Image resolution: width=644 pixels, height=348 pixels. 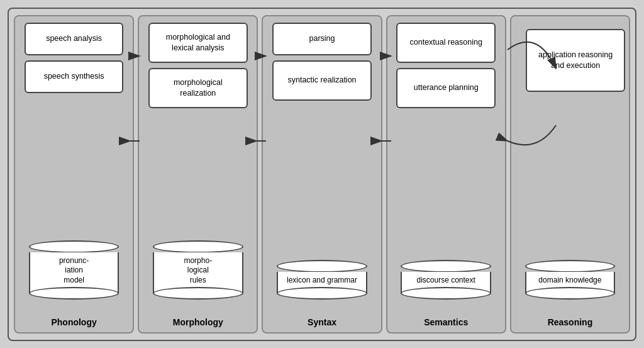 What do you see at coordinates (74, 321) in the screenshot?
I see `label-phonology: Phonology` at bounding box center [74, 321].